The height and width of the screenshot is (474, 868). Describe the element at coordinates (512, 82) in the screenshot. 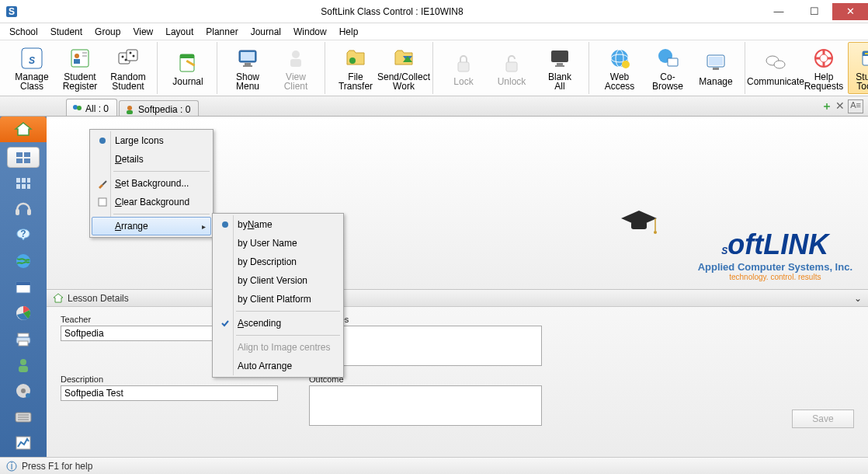

I see `unlock-label: Unlock` at that location.